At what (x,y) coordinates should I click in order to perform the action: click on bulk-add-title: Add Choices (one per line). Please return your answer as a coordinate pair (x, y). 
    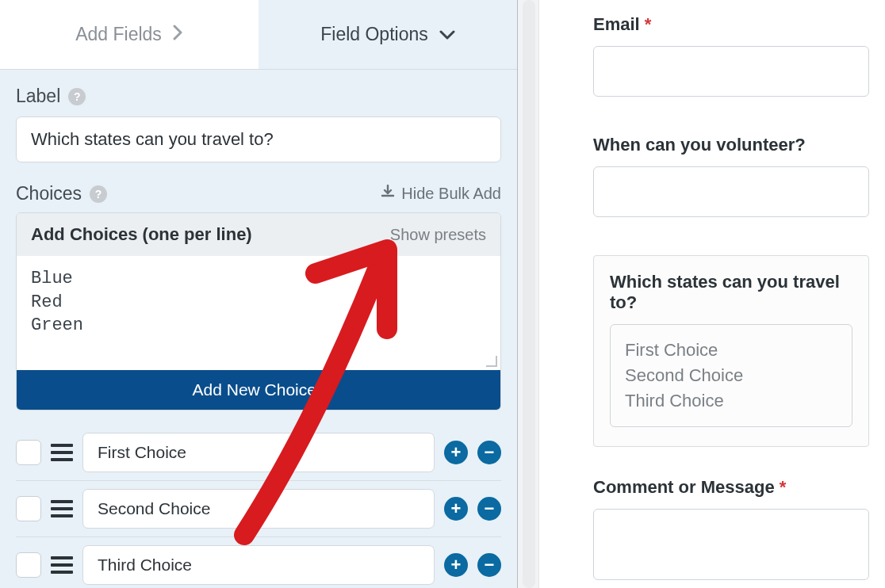
    Looking at the image, I should click on (141, 235).